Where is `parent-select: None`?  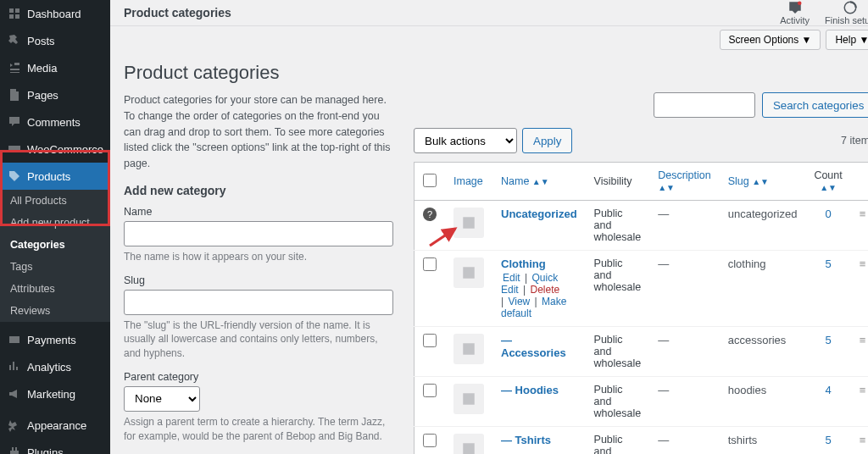 parent-select: None is located at coordinates (162, 399).